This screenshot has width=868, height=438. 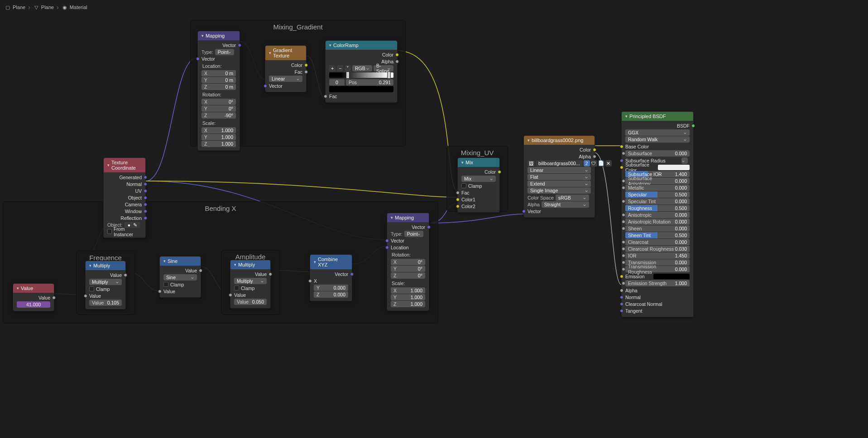 What do you see at coordinates (337, 82) in the screenshot?
I see `ramp-index: 0` at bounding box center [337, 82].